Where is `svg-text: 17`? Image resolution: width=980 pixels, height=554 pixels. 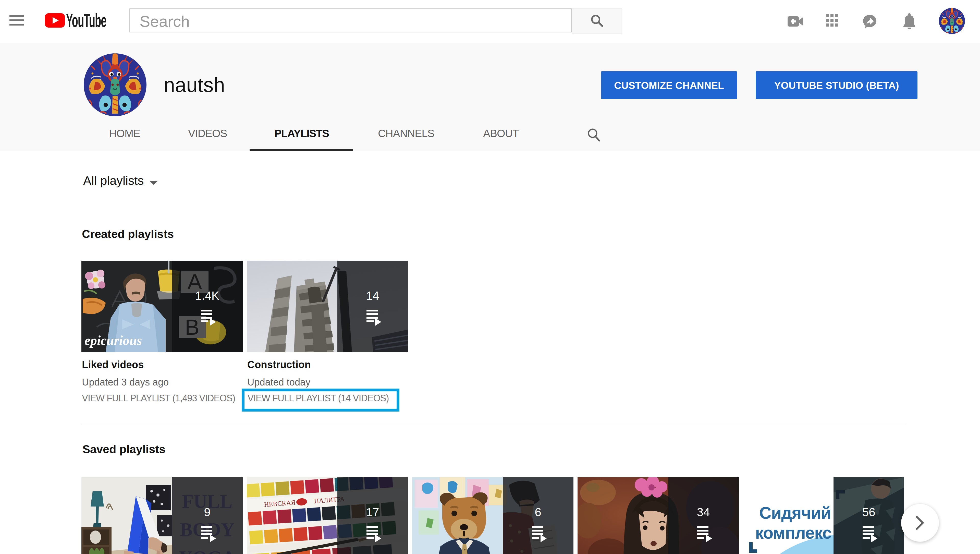 svg-text: 17 is located at coordinates (372, 512).